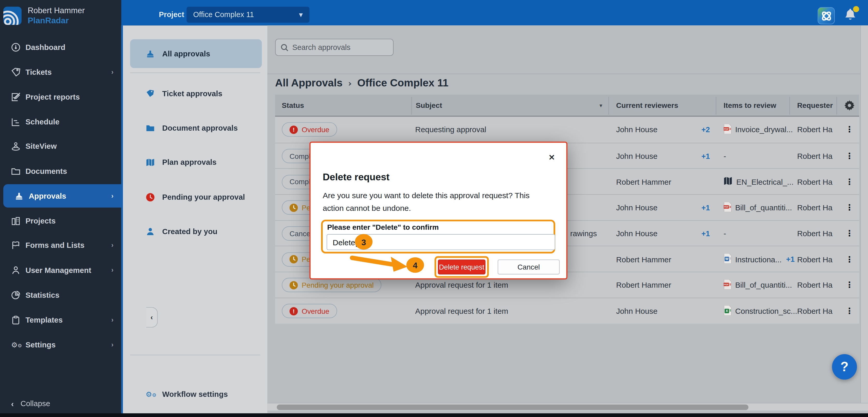 The image size is (868, 417). Describe the element at coordinates (567, 311) in the screenshot. I see `table-row: !Overdue Approval request for 1 item Joh…` at that location.